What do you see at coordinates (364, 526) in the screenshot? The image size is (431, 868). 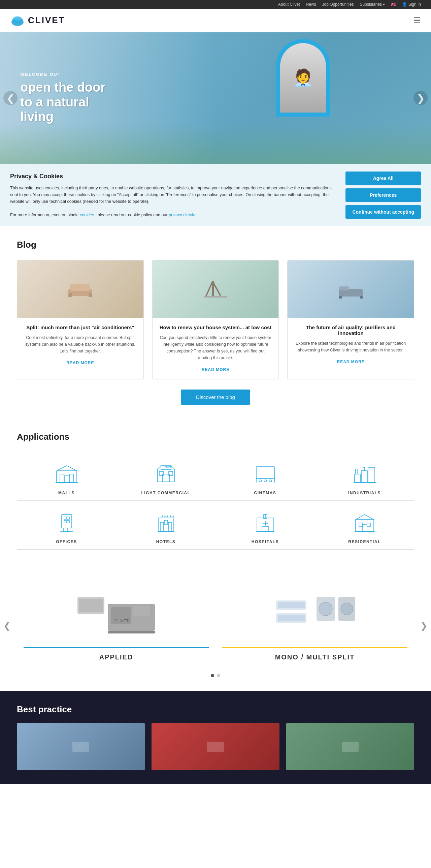 I see `app-item-residential: RESIDENTIAL` at bounding box center [364, 526].